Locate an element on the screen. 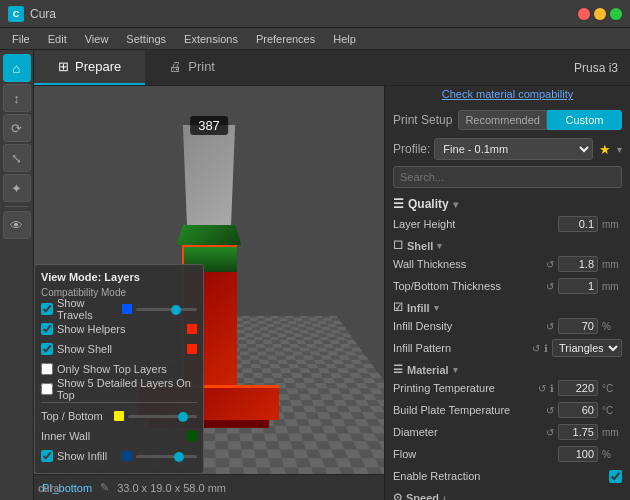  tool-rotate: ⟳ is located at coordinates (17, 128).